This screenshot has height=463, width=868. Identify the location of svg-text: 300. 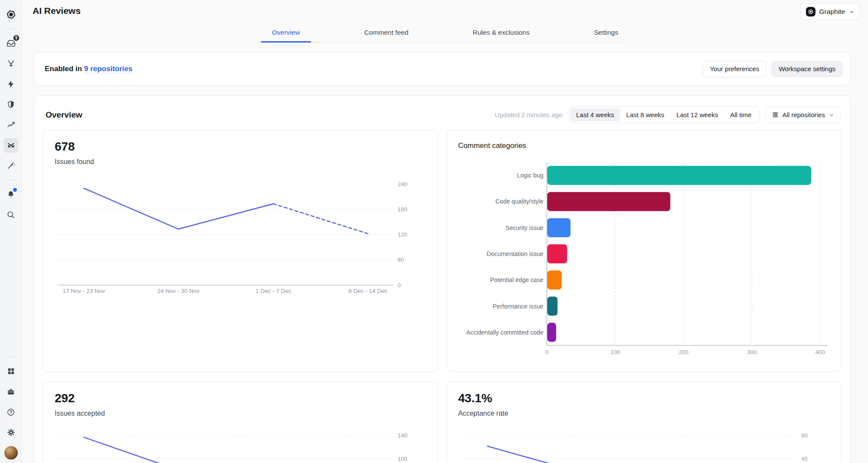
(752, 352).